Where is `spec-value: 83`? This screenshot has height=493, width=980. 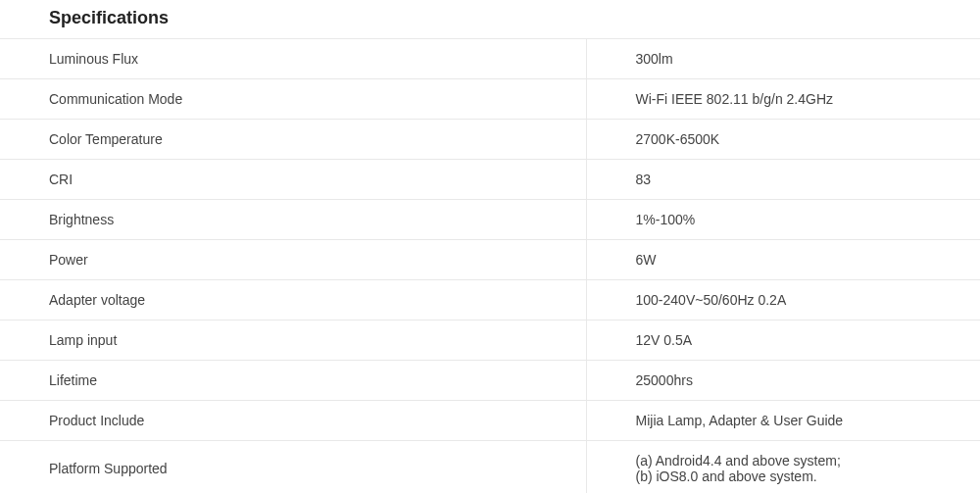
spec-value: 83 is located at coordinates (783, 180).